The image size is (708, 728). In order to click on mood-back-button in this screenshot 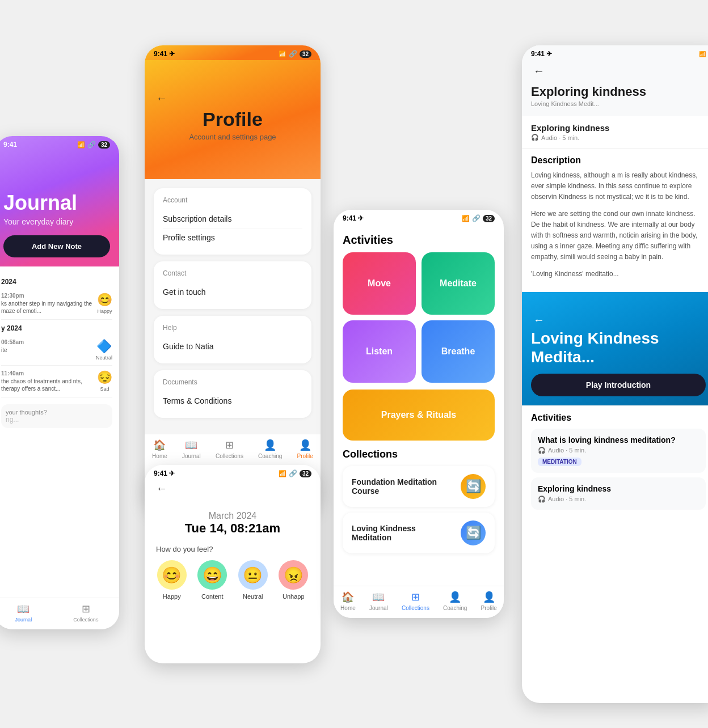, I will do `click(162, 488)`.